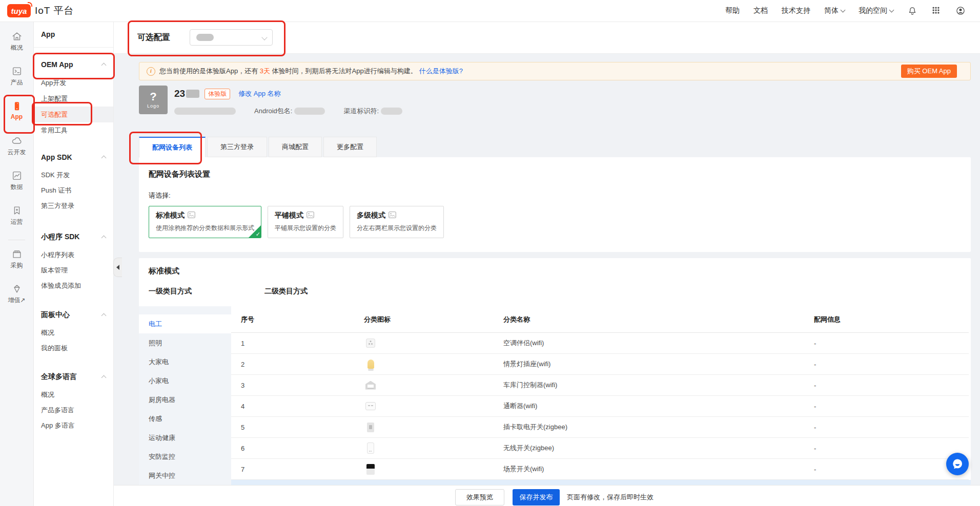 This screenshot has width=980, height=506. Describe the element at coordinates (834, 11) in the screenshot. I see `language-dropdown: 简体` at that location.